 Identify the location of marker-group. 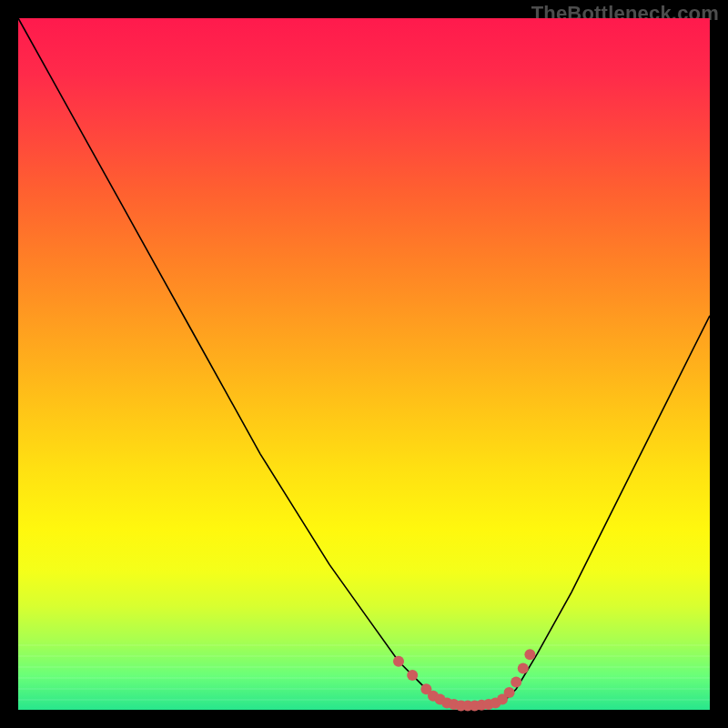
(464, 680).